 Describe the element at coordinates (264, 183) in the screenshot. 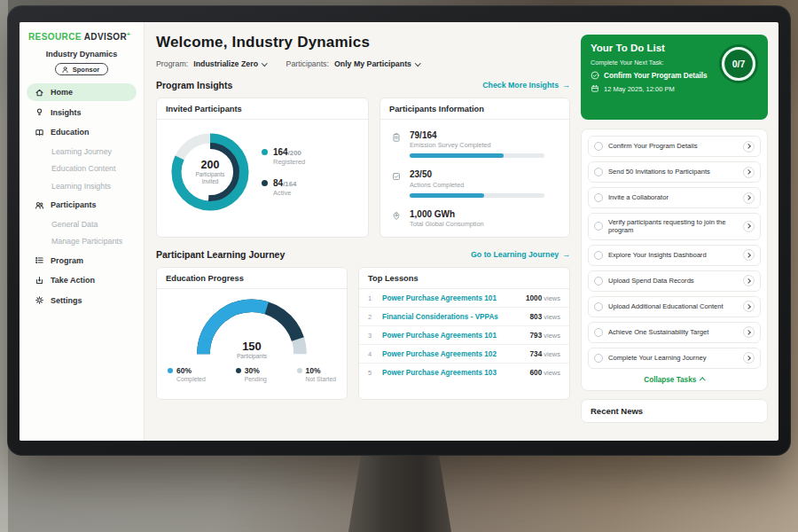

I see `legend-dot-navy` at that location.